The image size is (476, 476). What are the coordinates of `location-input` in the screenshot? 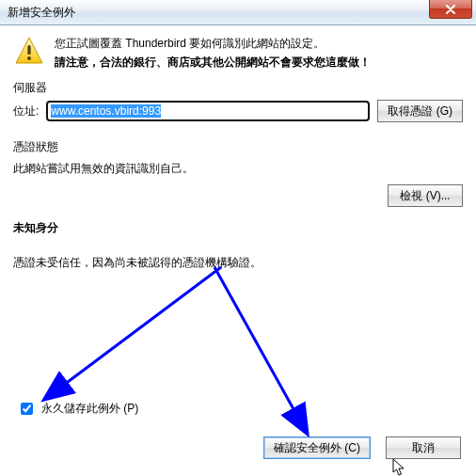 It's located at (208, 111).